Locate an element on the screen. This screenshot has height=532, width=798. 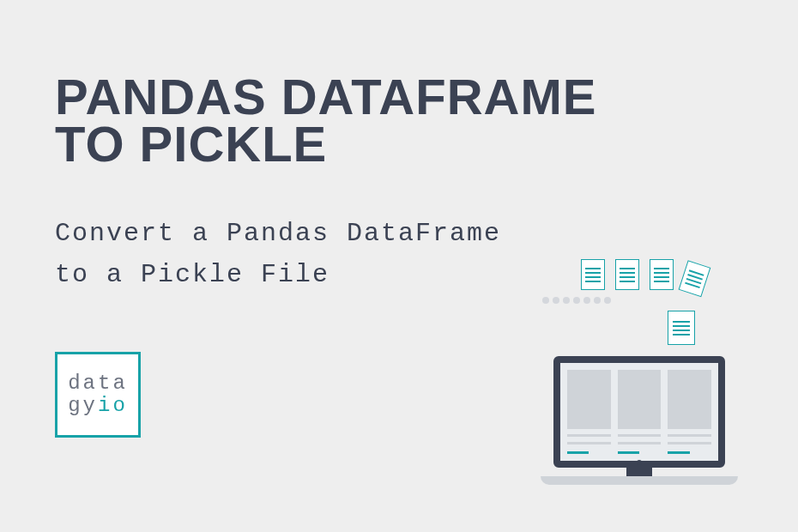
computer-illustration-icon is located at coordinates (639, 420).